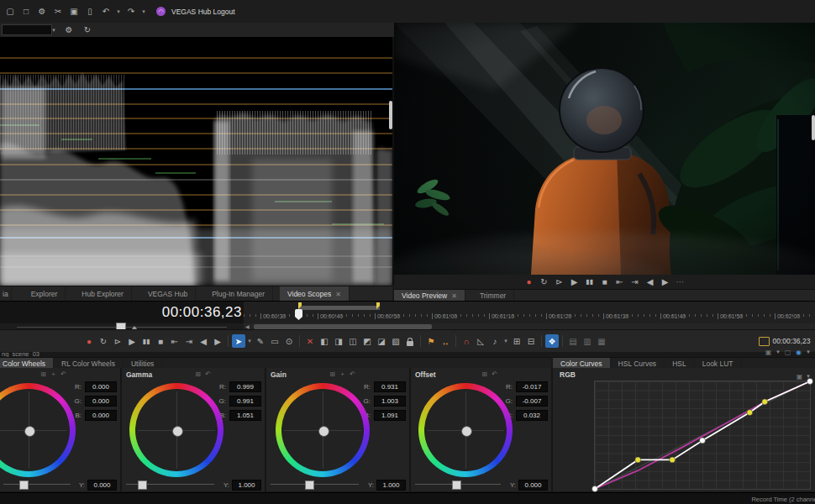 Image resolution: width=815 pixels, height=504 pixels. What do you see at coordinates (314, 294) in the screenshot?
I see `tab-video-scopes: Video Scopes ✕` at bounding box center [314, 294].